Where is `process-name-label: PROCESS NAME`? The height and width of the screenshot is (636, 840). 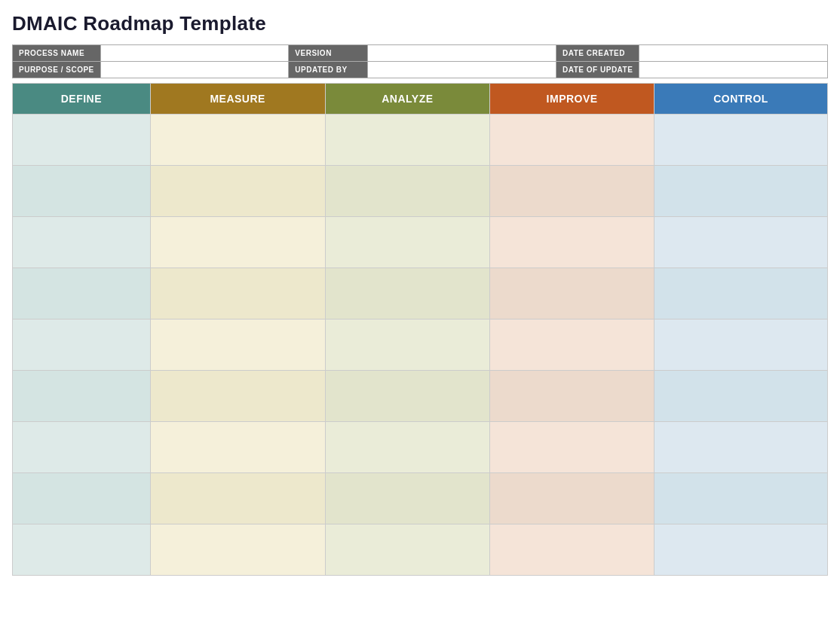
process-name-label: PROCESS NAME is located at coordinates (57, 54).